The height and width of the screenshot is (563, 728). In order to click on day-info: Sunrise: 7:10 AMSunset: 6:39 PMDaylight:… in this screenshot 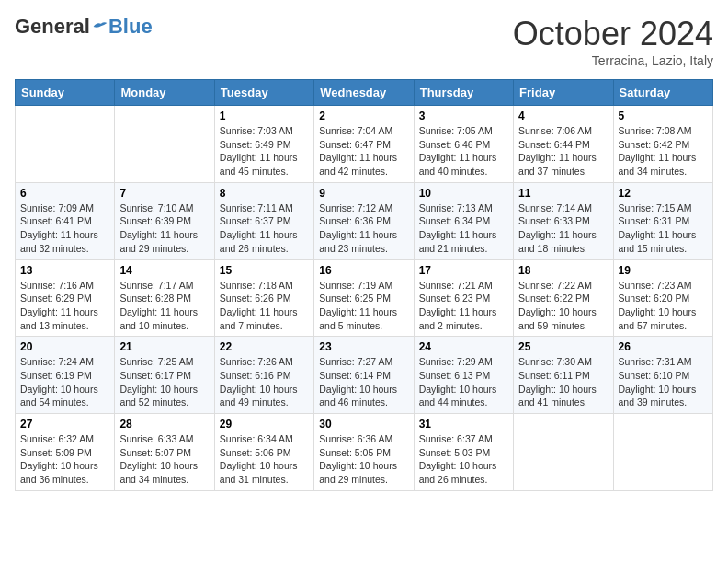, I will do `click(164, 228)`.